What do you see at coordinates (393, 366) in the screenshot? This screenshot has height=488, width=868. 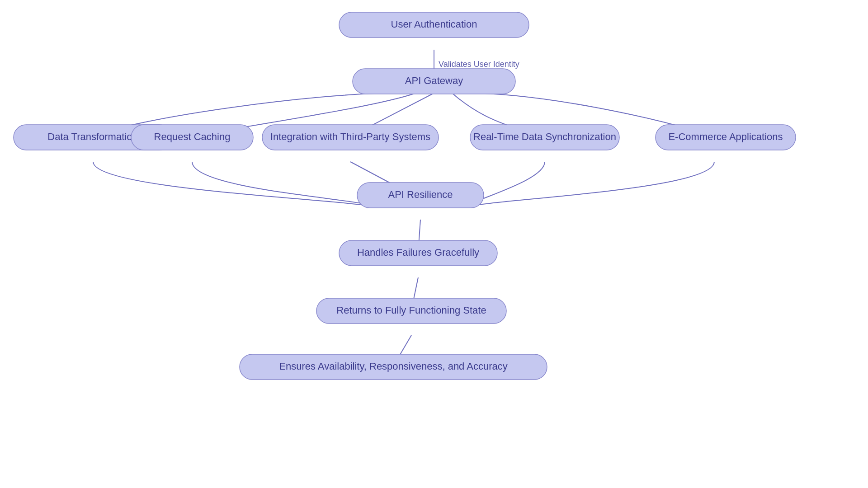 I see `node-ensures-avail-label: Ensures Availability, Responsiveness, an…` at bounding box center [393, 366].